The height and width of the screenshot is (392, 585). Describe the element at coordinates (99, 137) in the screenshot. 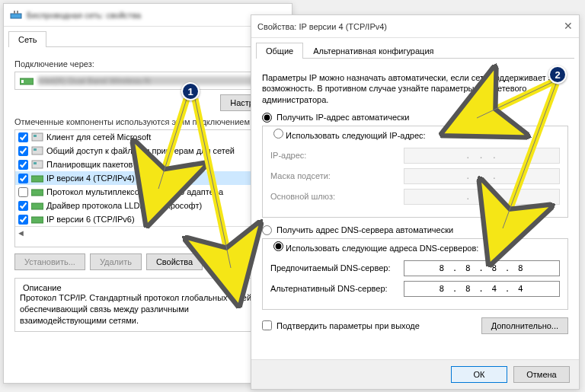

I see `item-label: Клиент для сетей Microsoft` at that location.